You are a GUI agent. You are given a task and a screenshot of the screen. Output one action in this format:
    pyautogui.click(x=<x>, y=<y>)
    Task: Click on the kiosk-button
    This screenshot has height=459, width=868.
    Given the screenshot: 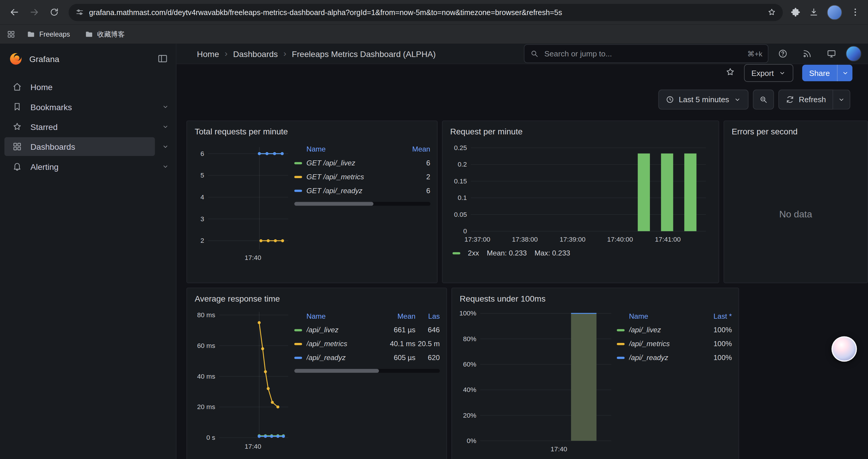 What is the action you would take?
    pyautogui.click(x=832, y=54)
    